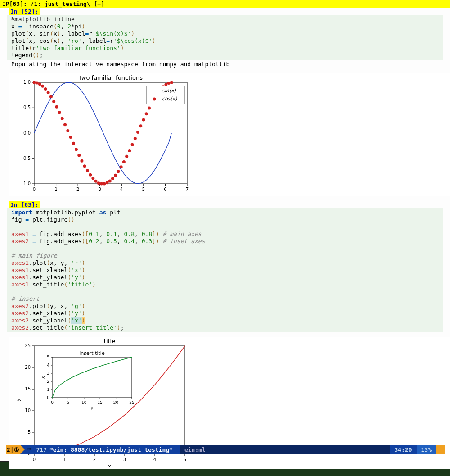  Describe the element at coordinates (441, 449) in the screenshot. I see `status-end-block` at that location.